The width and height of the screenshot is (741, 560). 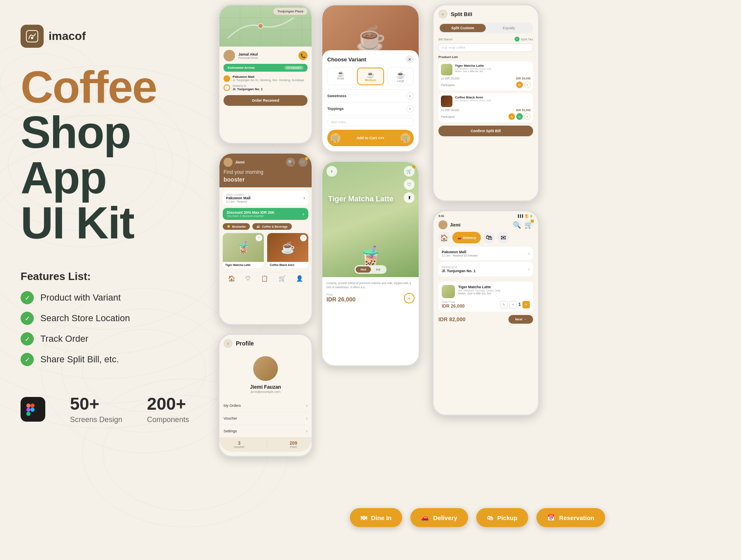 I want to click on product-card-2: ☕ ♡ Coffee Black Aren, so click(x=288, y=250).